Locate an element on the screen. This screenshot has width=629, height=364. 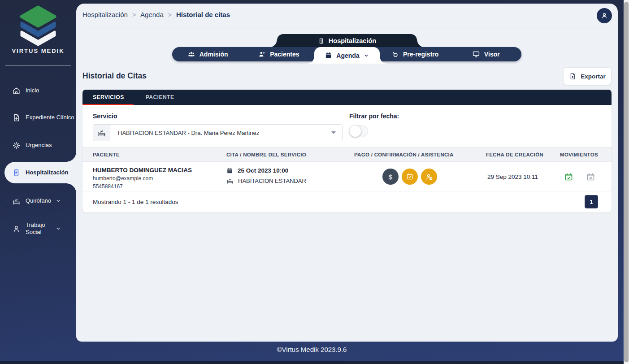
sidebar-divider is located at coordinates (38, 65).